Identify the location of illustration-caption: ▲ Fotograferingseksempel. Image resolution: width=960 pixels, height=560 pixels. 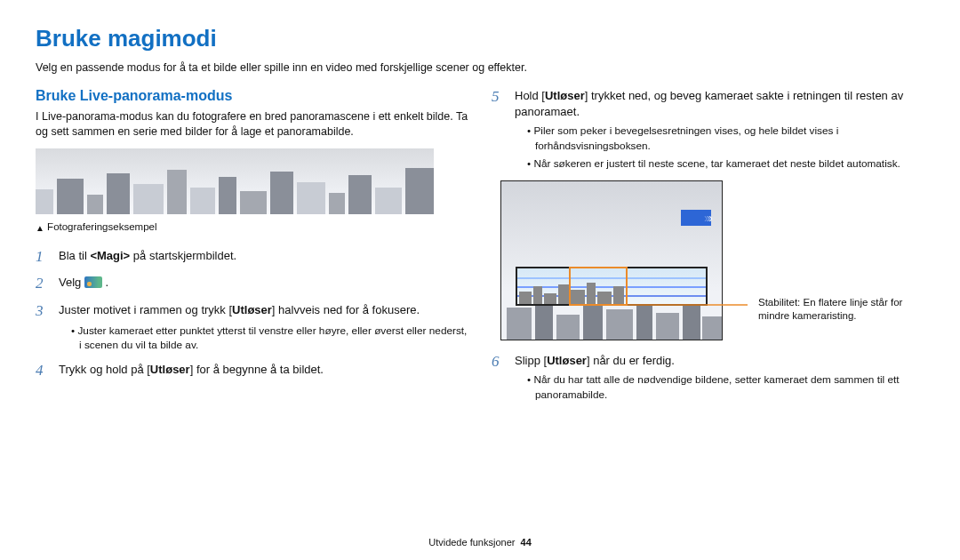
(252, 227).